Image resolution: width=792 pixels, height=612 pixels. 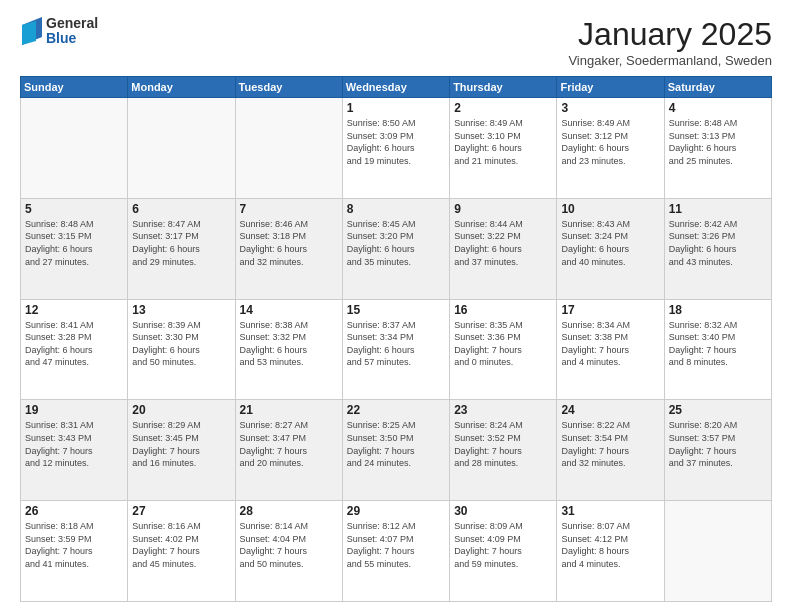 I want to click on day-cell-w3-d1: 12Sunrise: 8:41 AM Sunset: 3:28 PM Dayli…, so click(x=74, y=350).